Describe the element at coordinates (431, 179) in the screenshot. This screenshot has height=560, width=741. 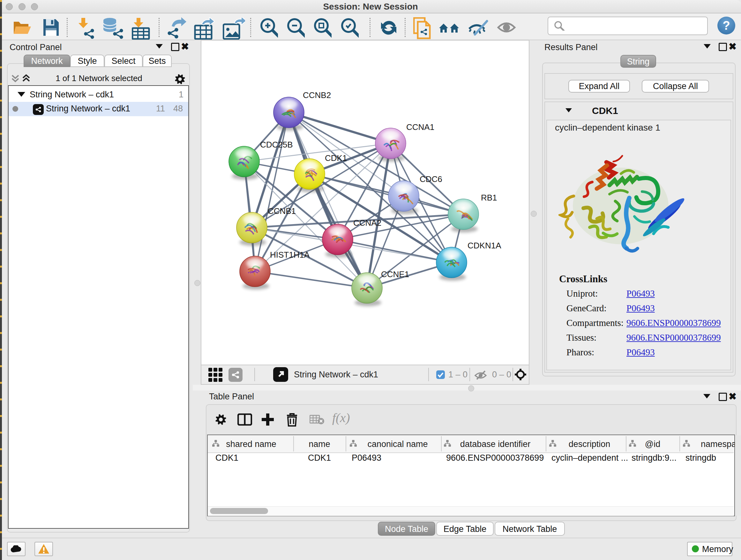
I see `svg-text: CDC6` at that location.